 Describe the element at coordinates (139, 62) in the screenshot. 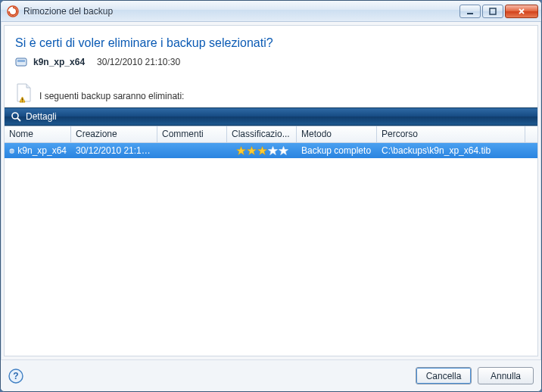

I see `selected-backup-date: 30/12/2010 21:10:30` at that location.